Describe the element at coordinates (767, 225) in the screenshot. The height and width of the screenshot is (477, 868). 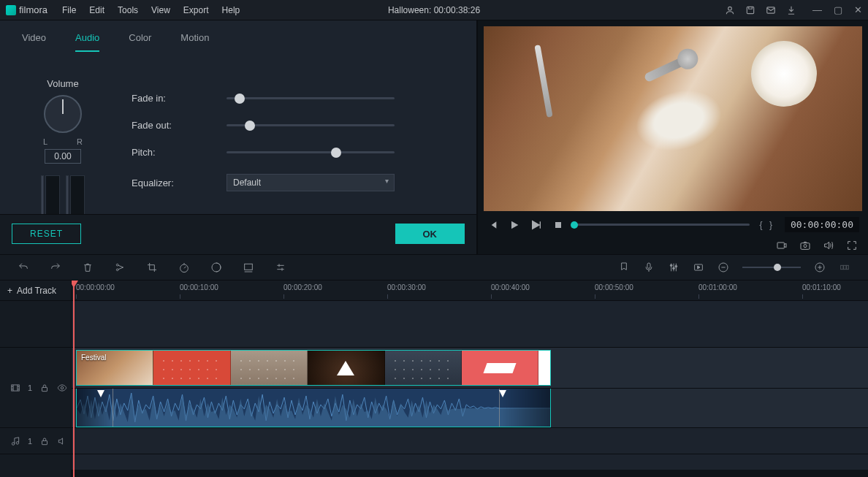
I see `in-out-markers: { }` at that location.